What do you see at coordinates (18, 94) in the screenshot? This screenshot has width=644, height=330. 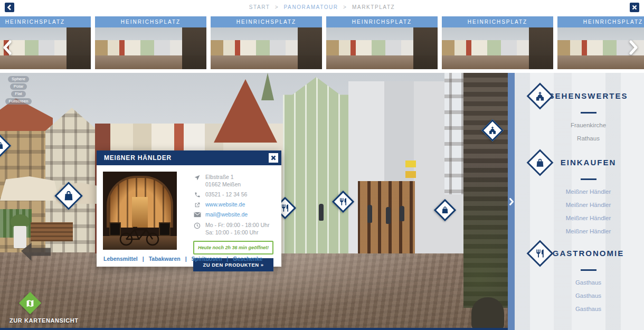 I see `flat-button: Flat` at bounding box center [18, 94].